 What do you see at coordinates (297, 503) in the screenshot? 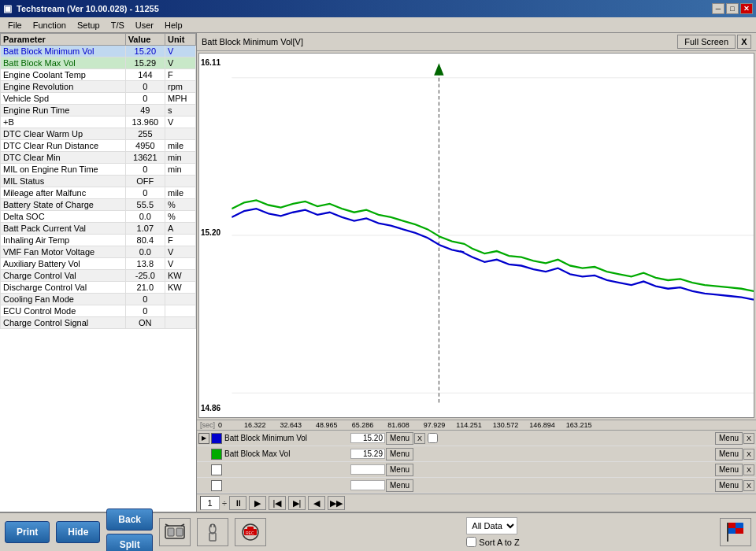
I see `playback-next-end: ▶|` at bounding box center [297, 503].